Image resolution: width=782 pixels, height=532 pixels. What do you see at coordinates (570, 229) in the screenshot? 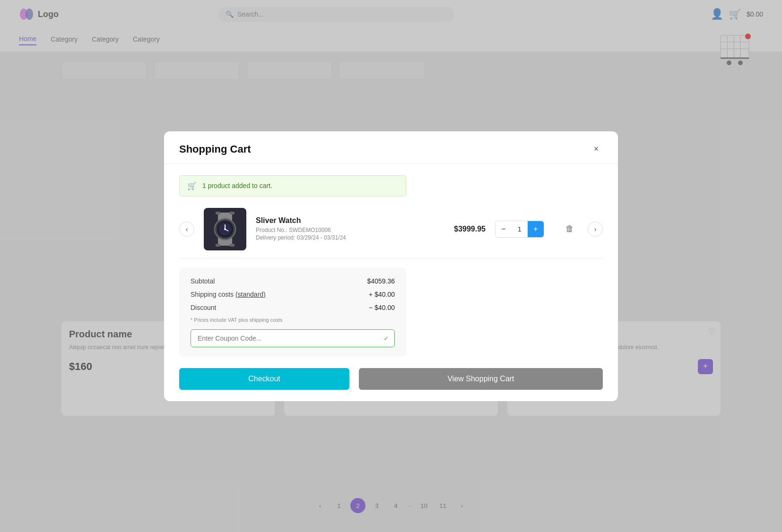
I see `delete-product-btn: 🗑` at bounding box center [570, 229].